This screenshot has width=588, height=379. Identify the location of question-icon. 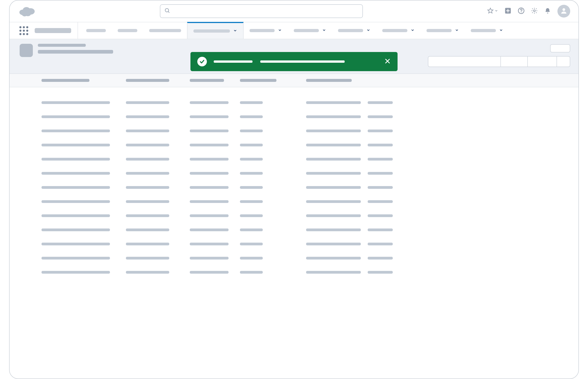
(521, 11).